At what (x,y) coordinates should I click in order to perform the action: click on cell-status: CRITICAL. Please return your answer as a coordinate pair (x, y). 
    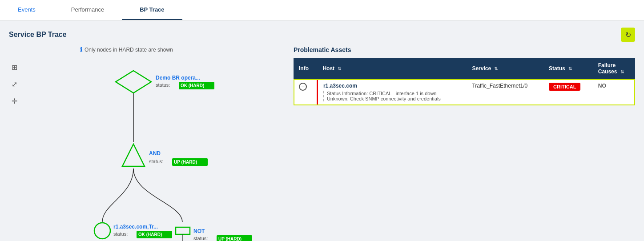
    Looking at the image, I should click on (568, 92).